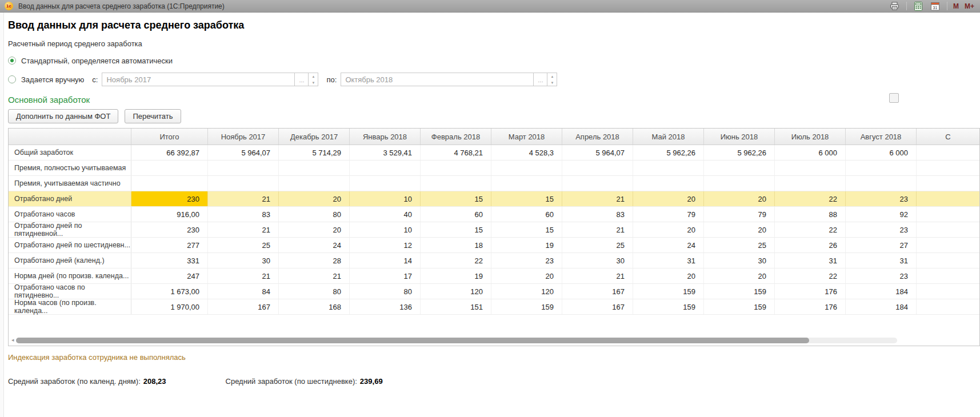  What do you see at coordinates (456, 214) in the screenshot?
I see `table-cell: 60` at bounding box center [456, 214].